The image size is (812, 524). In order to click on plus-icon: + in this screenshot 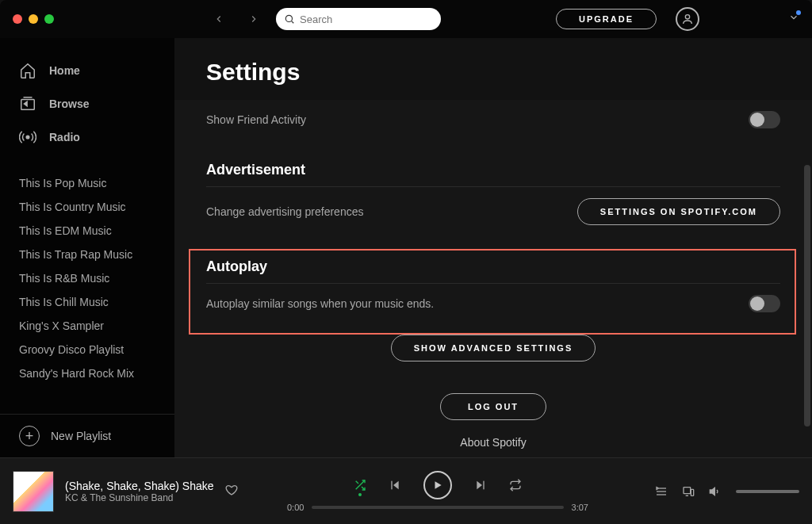, I will do `click(29, 436)`.